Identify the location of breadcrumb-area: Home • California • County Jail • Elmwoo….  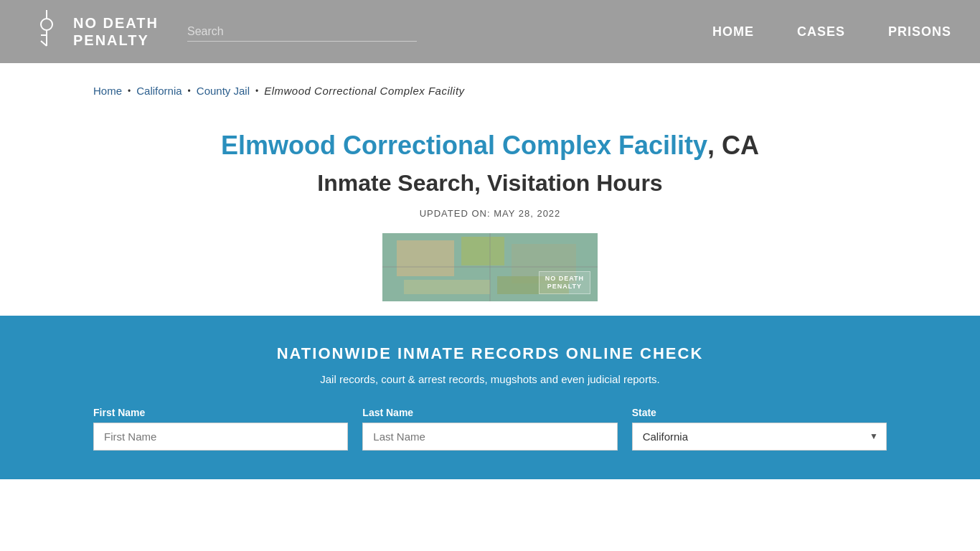
(490, 85).